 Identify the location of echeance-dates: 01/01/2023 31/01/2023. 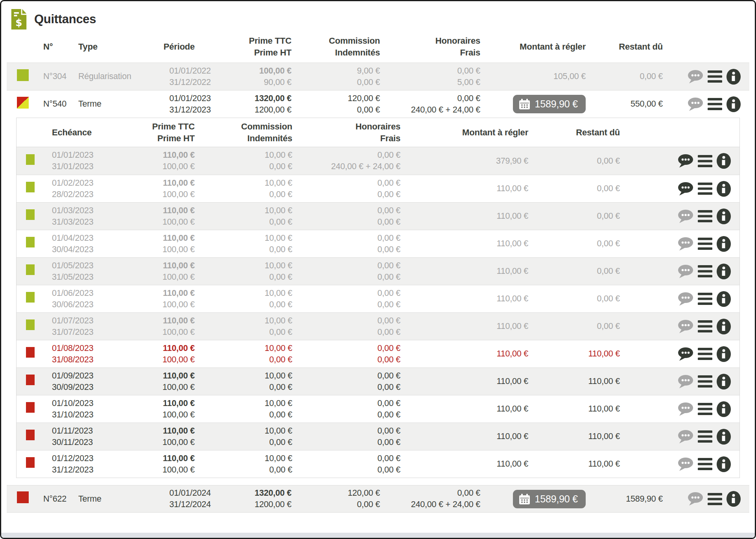
(70, 161).